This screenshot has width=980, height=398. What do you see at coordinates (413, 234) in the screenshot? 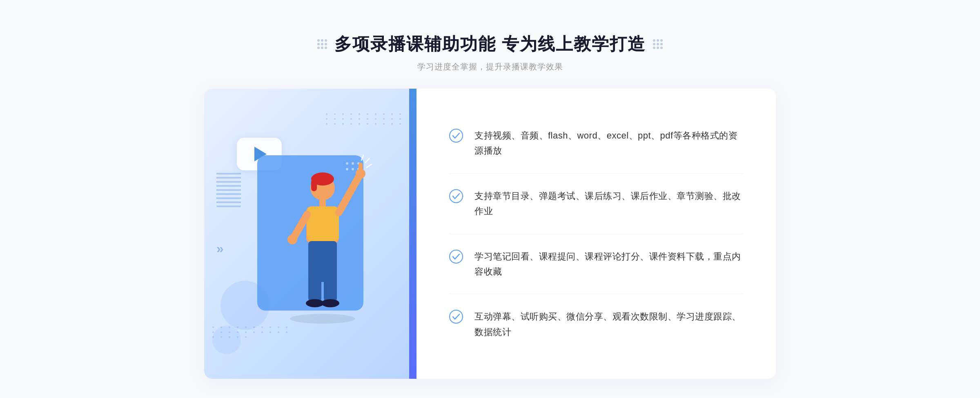
I see `blue-vertical-bar` at bounding box center [413, 234].